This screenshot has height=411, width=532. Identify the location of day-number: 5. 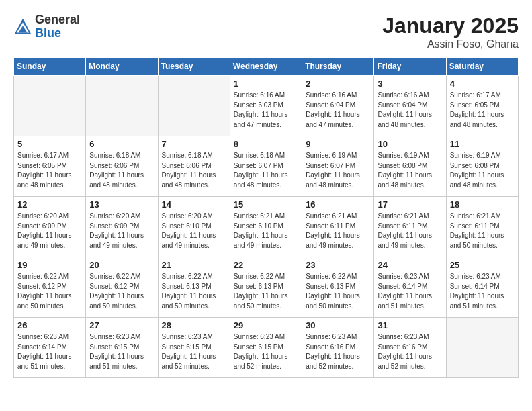
(50, 144).